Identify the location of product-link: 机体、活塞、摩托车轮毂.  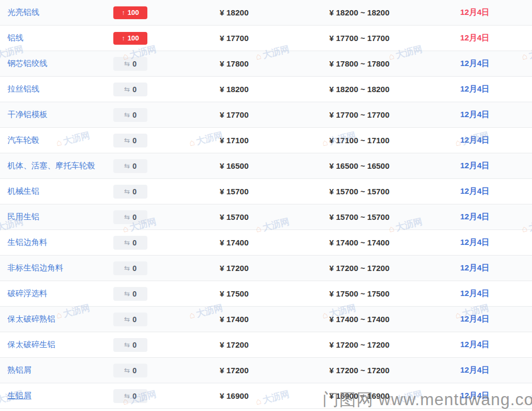
(51, 165).